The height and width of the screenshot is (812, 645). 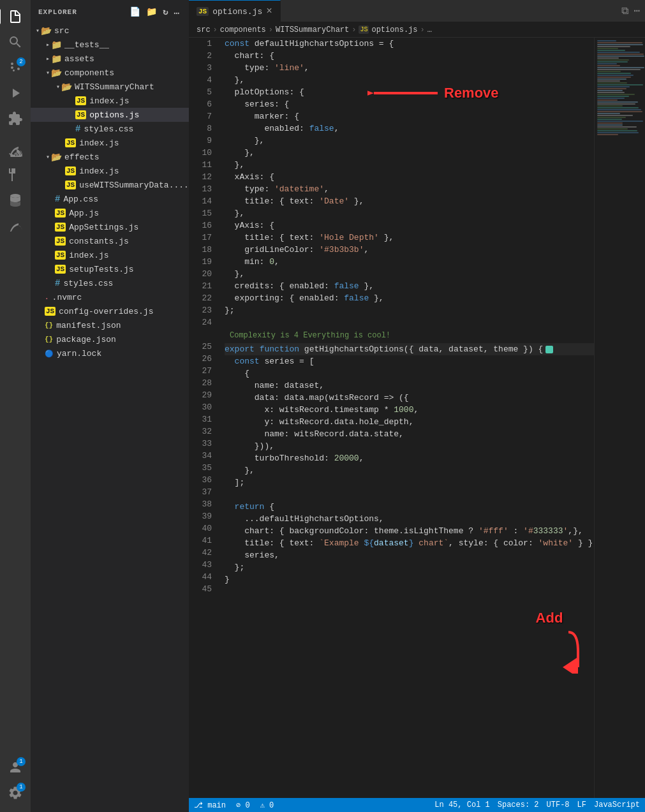 What do you see at coordinates (417, 805) in the screenshot?
I see `status-bar: ⎇ main ⊘ 0 ⚠ 0 Ln 45, Col 1 Spaces: 2 UT…` at bounding box center [417, 805].